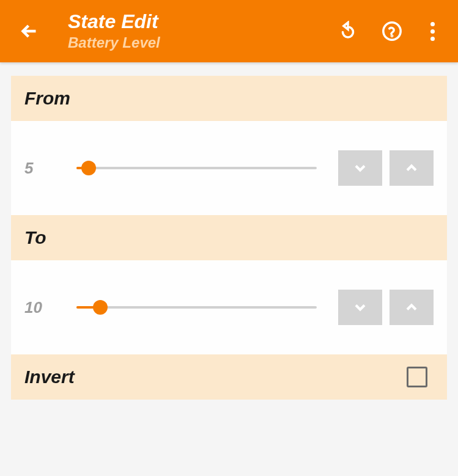 This screenshot has height=476, width=458. I want to click on header-title-block: State Edit Battery Level, so click(203, 31).